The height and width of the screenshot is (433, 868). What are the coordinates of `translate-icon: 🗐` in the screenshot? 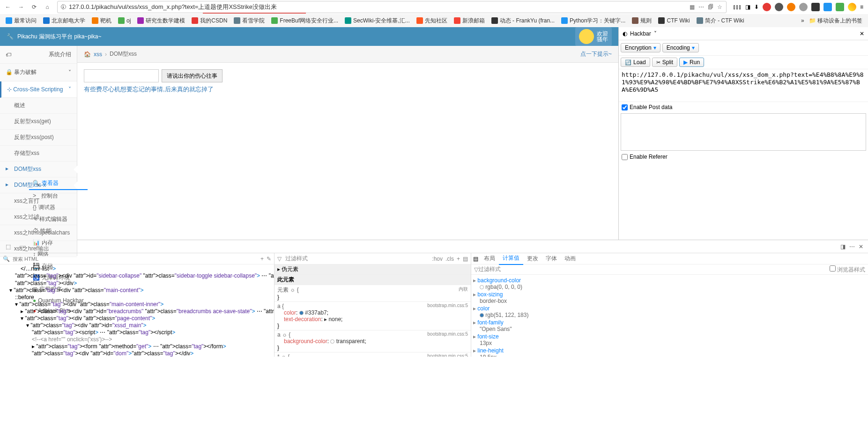 It's located at (711, 7).